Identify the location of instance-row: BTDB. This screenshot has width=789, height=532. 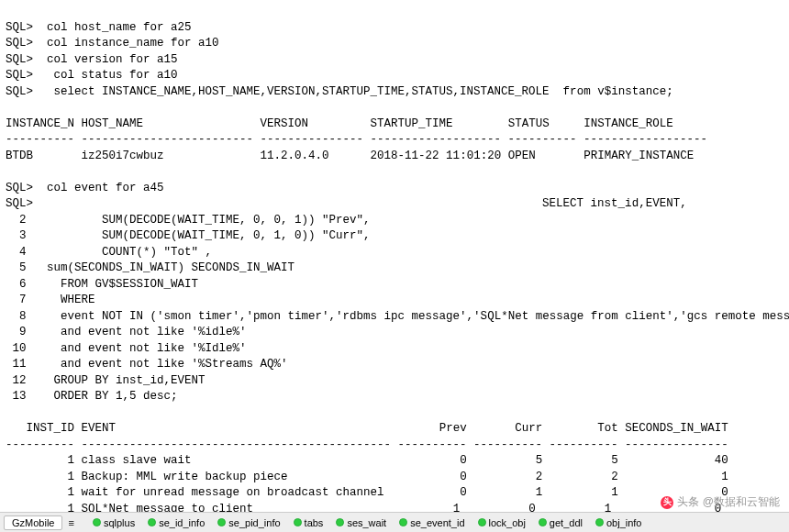
(19, 156).